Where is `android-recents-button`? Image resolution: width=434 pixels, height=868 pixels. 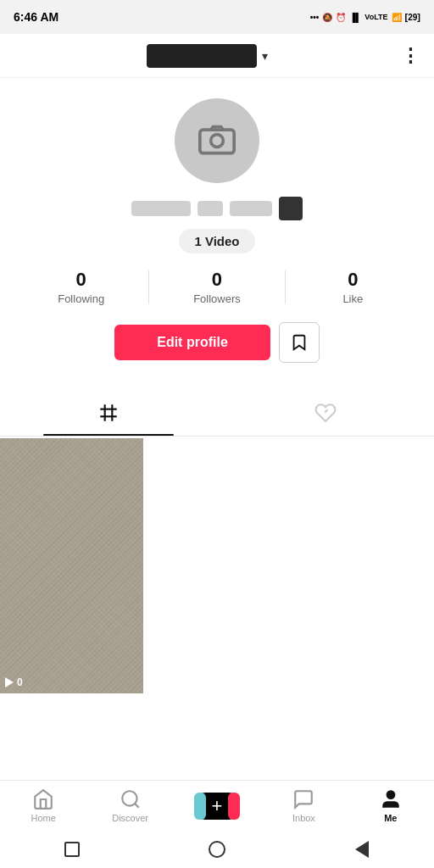 android-recents-button is located at coordinates (72, 849).